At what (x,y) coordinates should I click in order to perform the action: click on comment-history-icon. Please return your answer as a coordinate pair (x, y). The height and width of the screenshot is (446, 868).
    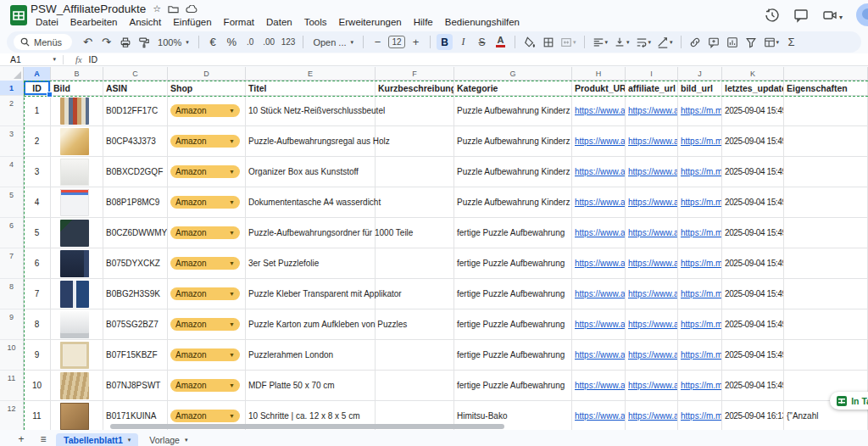
    Looking at the image, I should click on (801, 15).